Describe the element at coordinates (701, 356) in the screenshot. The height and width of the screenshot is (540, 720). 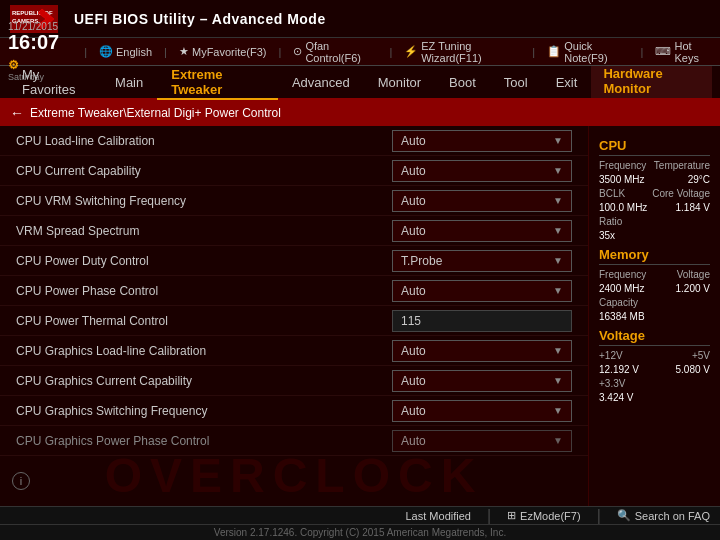
I see `v5-label: +5V` at that location.